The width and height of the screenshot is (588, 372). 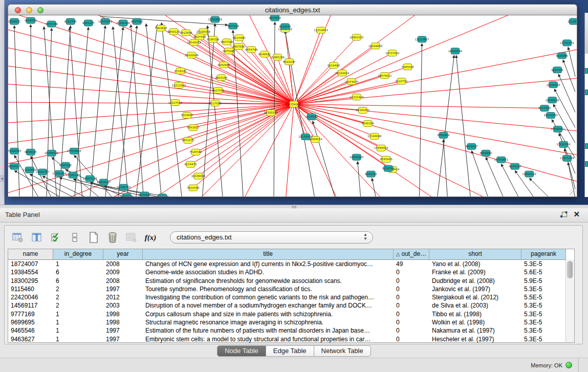 What do you see at coordinates (224, 65) in the screenshot?
I see `network-node: 9242848` at bounding box center [224, 65].